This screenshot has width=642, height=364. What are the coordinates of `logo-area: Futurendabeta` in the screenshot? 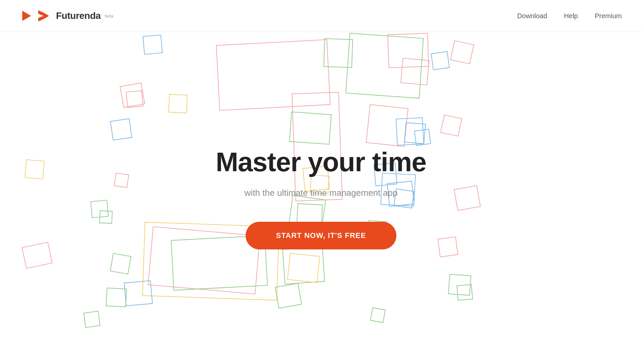 It's located at (67, 16).